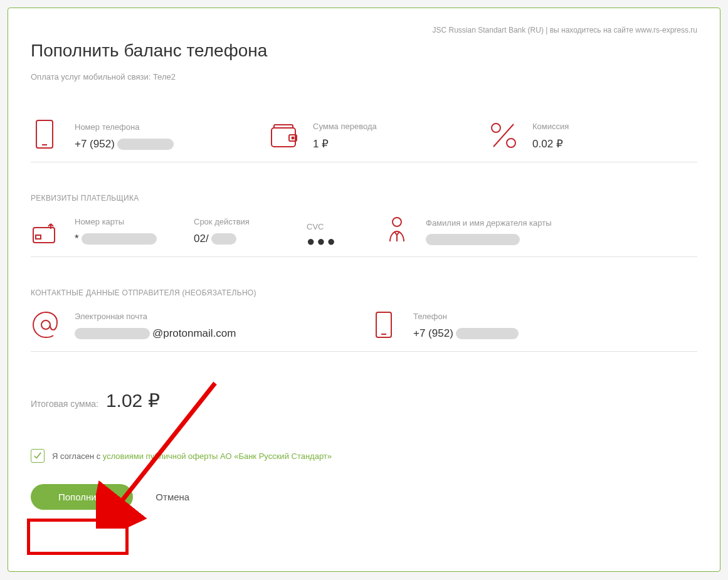 The image size is (728, 580). I want to click on wallet-icon, so click(284, 137).